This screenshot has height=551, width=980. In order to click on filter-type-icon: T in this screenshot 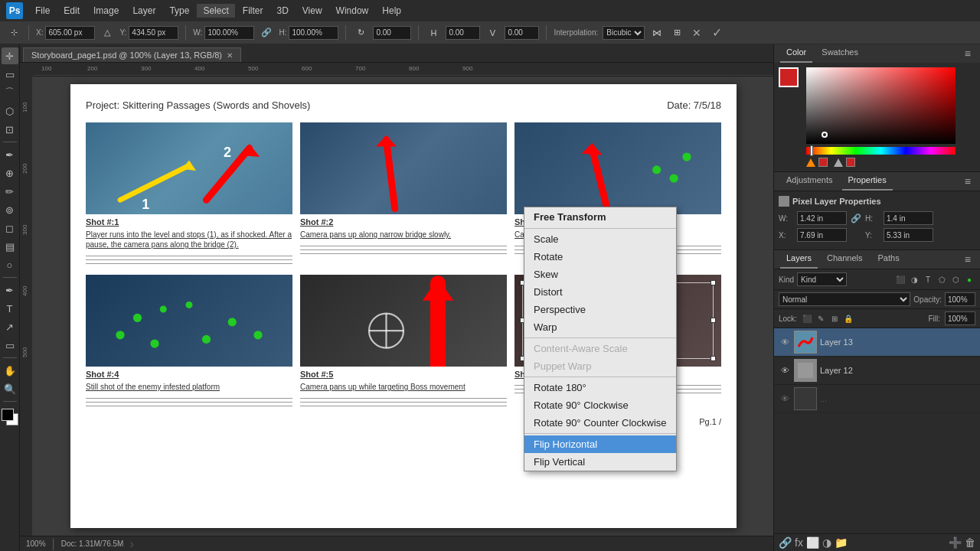, I will do `click(928, 279)`.